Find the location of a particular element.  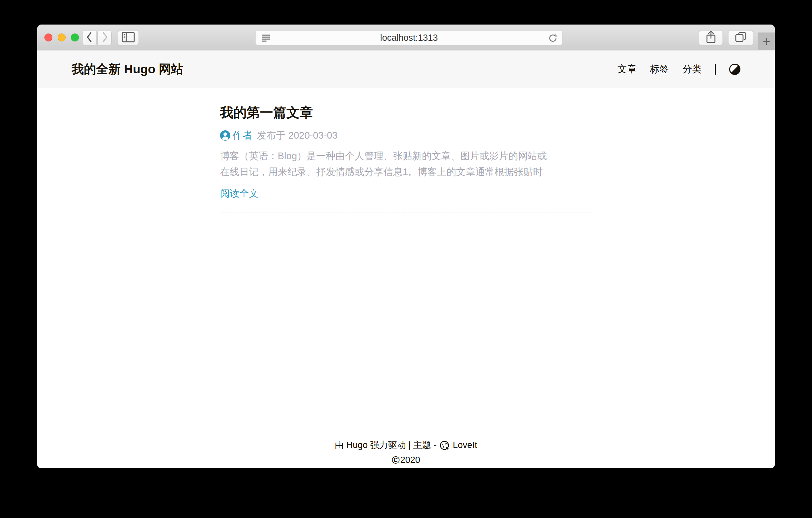

article-meta: 作者 发布于 2020-03-03 is located at coordinates (406, 136).